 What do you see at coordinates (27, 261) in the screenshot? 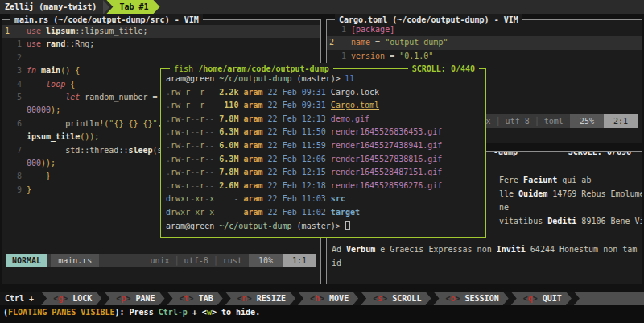
I see `vim-mode-indicator: NORMAL` at bounding box center [27, 261].